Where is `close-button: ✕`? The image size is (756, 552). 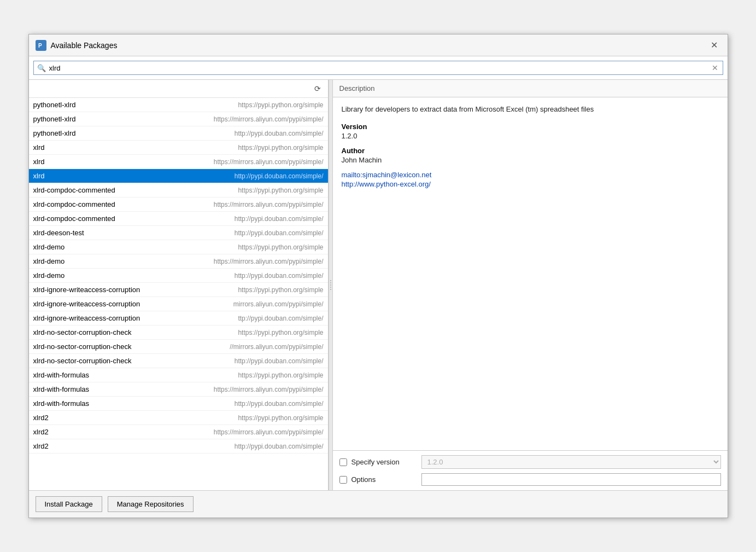 close-button: ✕ is located at coordinates (714, 45).